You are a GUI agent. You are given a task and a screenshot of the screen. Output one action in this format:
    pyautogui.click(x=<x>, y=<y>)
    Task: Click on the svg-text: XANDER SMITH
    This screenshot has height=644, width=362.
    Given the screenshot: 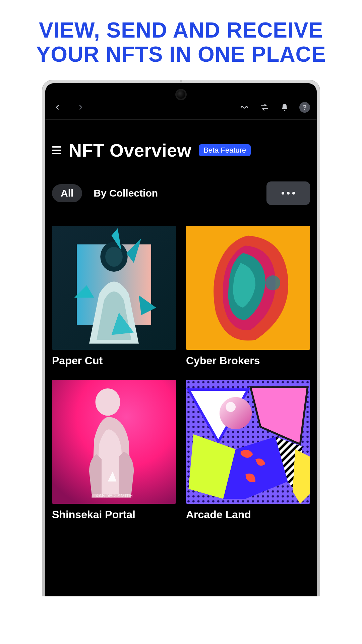 What is the action you would take?
    pyautogui.click(x=114, y=496)
    